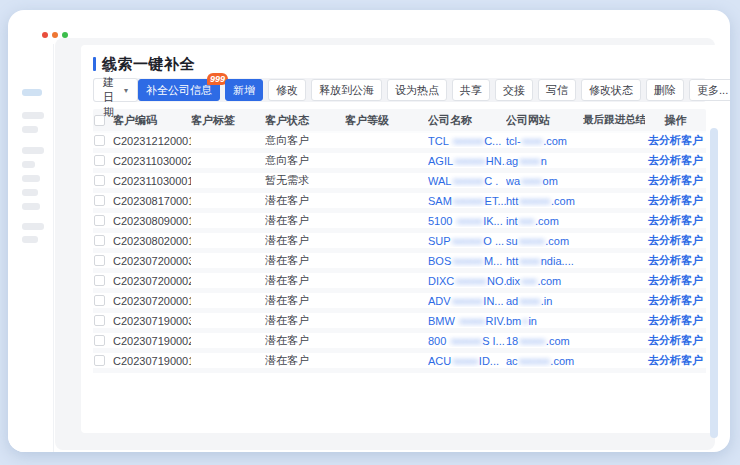 This screenshot has height=465, width=740. Describe the element at coordinates (544, 301) in the screenshot. I see `company-website-cell: adnnnn.in` at that location.